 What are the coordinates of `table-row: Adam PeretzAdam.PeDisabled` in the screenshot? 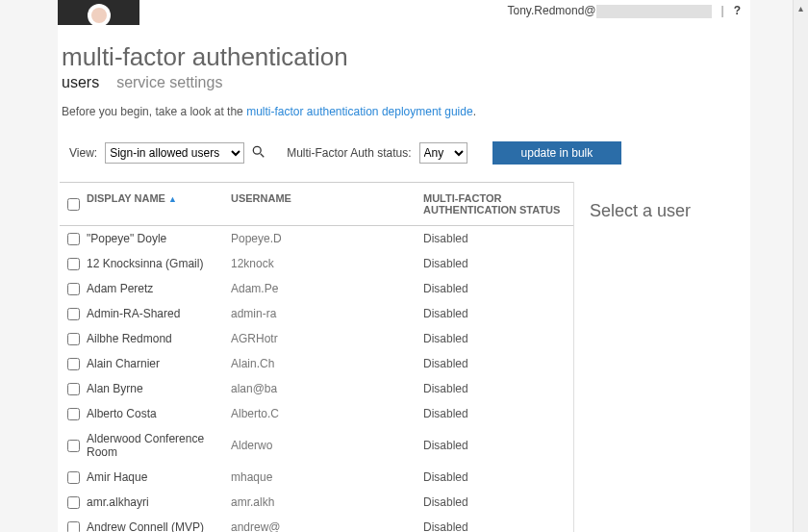 It's located at (316, 289).